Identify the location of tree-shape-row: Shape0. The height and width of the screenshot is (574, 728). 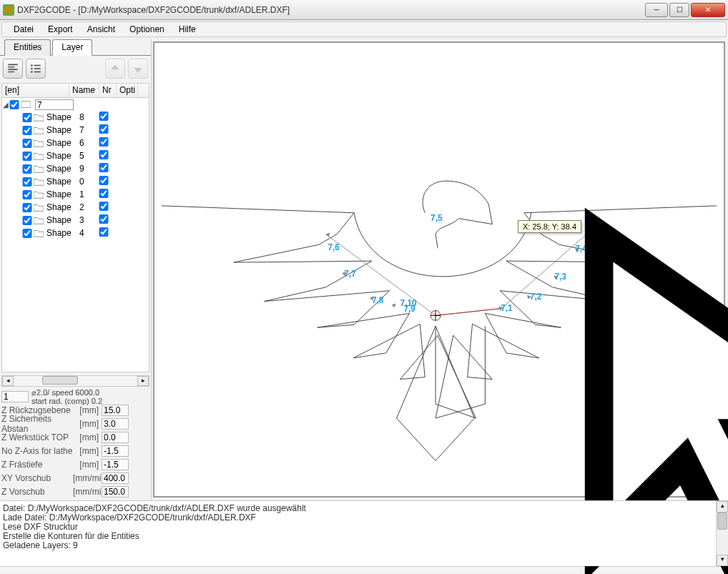
(76, 182).